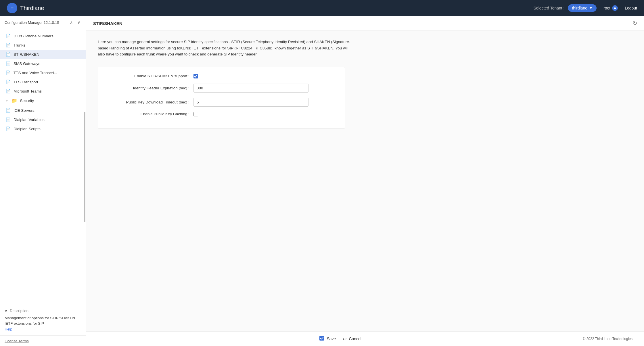 This screenshot has width=644, height=346. Describe the element at coordinates (43, 36) in the screenshot. I see `sidebar-item-dids: 📄 DIDs / Phone Numbers` at that location.